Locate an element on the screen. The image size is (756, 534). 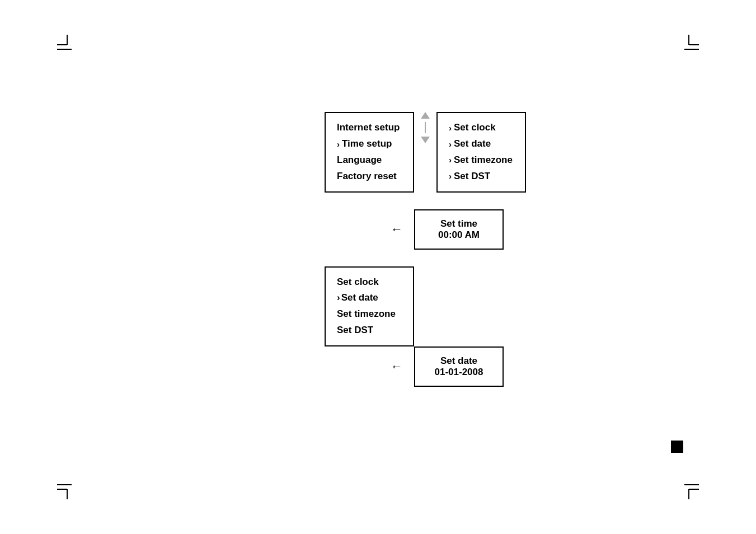
scroll-up-arrow is located at coordinates (425, 115).